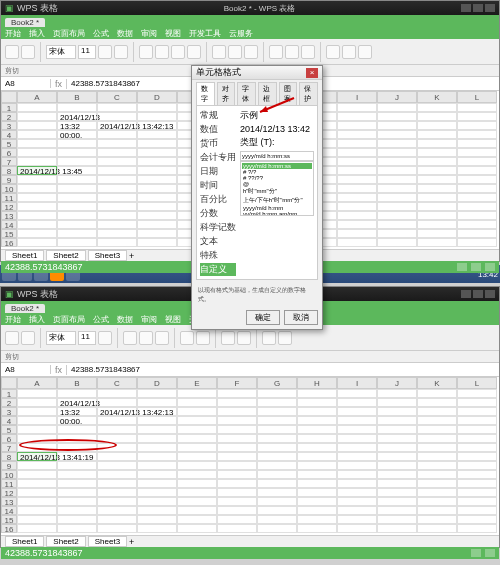 The width and height of the screenshot is (500, 565). What do you see at coordinates (117, 412) in the screenshot?
I see `cell: 2014/12/13 13:42:13` at bounding box center [117, 412].